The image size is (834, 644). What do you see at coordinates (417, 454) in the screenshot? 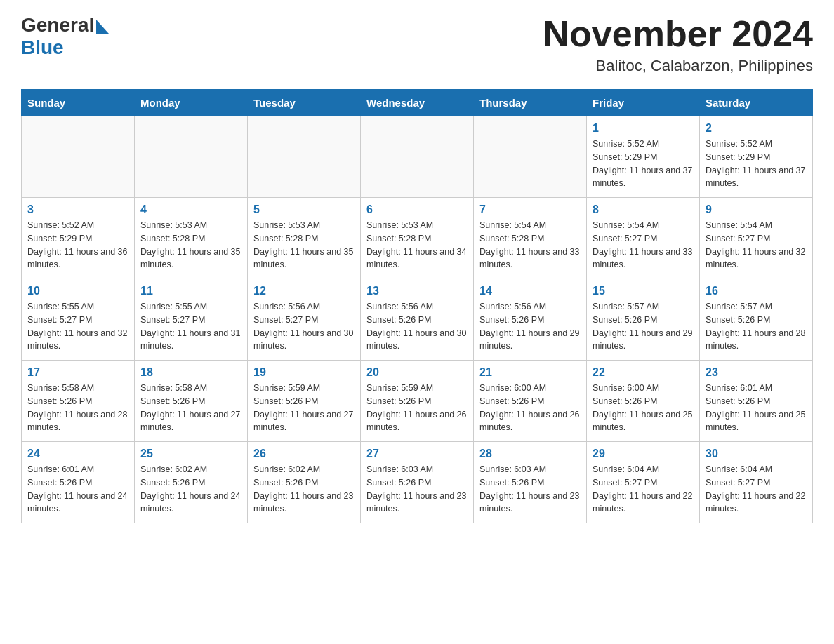
I see `day-number: 27` at bounding box center [417, 454].